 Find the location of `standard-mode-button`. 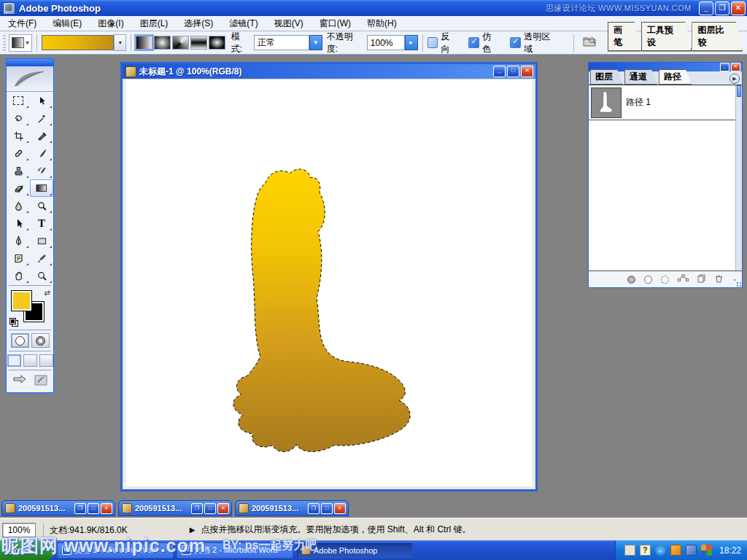

standard-mode-button is located at coordinates (20, 341).